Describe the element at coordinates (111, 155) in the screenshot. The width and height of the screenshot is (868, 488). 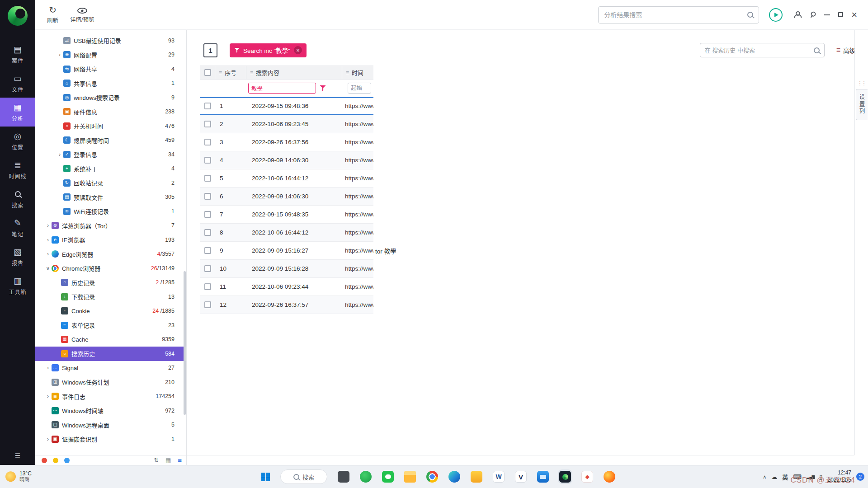
I see `tree-item: › ✓ 登录信息 34` at that location.